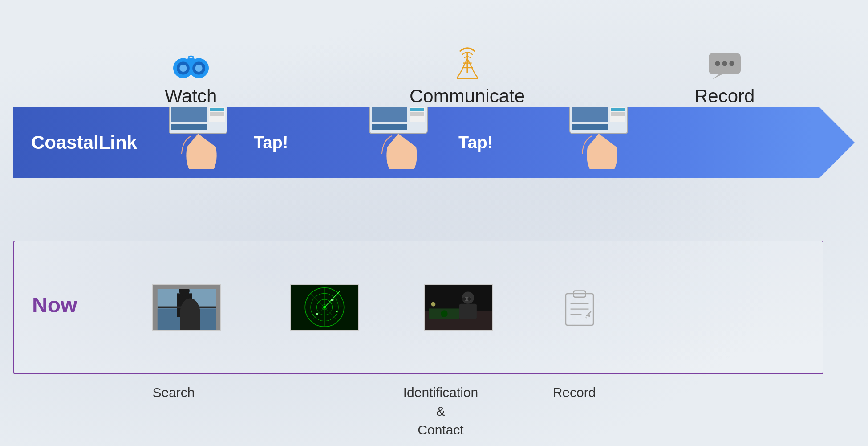 The height and width of the screenshot is (446, 868). Describe the element at coordinates (725, 79) in the screenshot. I see `record-item: Record` at that location.